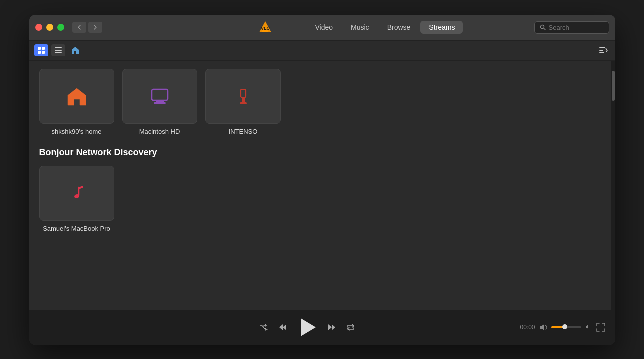  Describe the element at coordinates (160, 102) in the screenshot. I see `list-item: Macintosh HD` at that location.